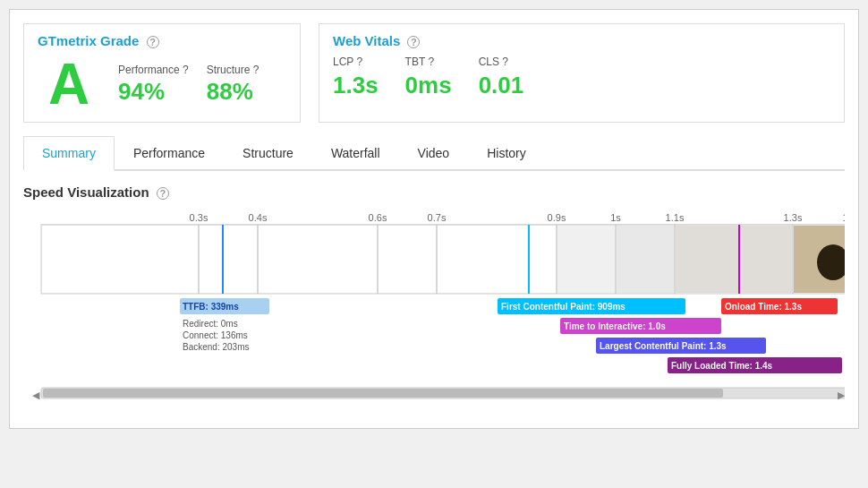  I want to click on backend-label: Backend: 203ms, so click(217, 347).